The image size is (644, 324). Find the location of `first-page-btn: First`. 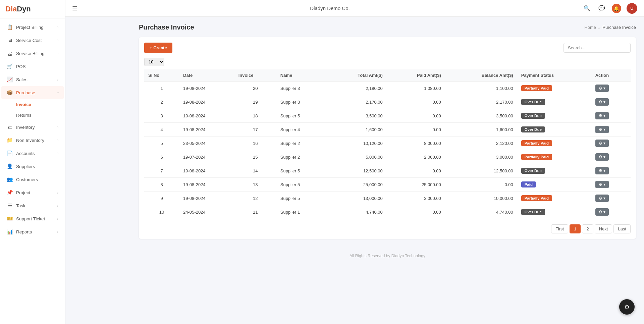

first-page-btn: First is located at coordinates (559, 229).